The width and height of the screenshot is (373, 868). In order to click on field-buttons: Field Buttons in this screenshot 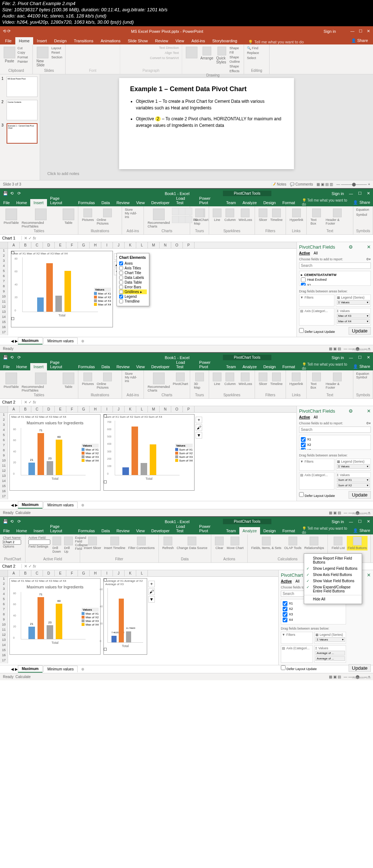, I will do `click(357, 543)`.